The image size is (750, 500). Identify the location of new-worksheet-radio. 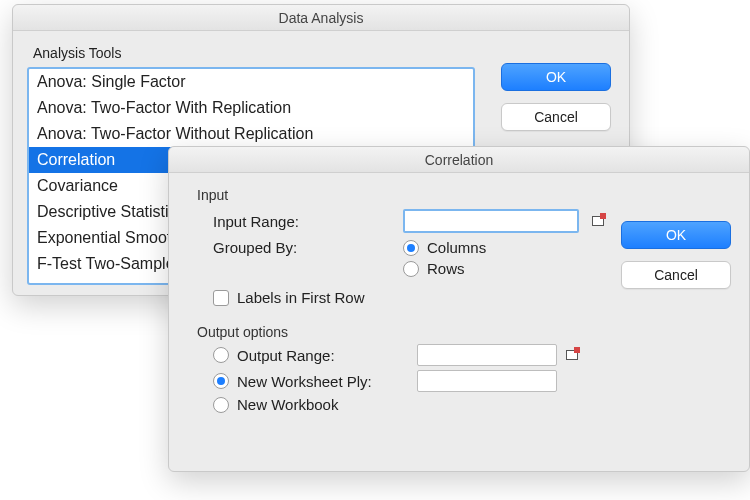
(221, 381).